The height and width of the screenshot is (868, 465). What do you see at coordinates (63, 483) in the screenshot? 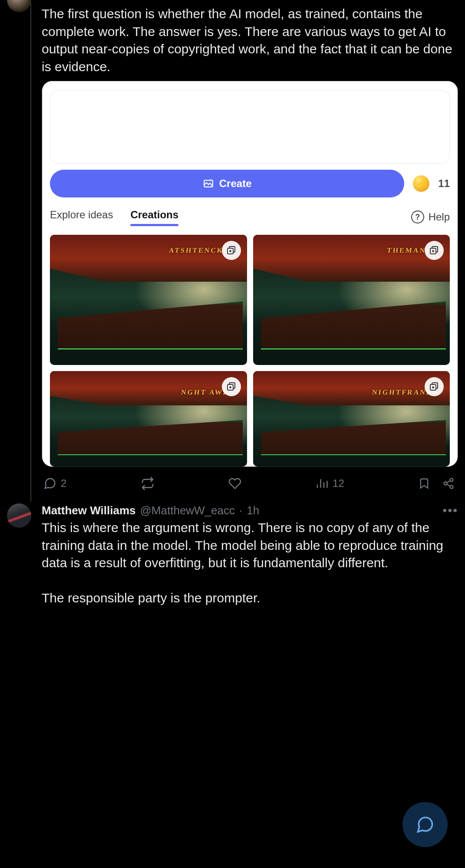
I see `reply-count: 2` at bounding box center [63, 483].